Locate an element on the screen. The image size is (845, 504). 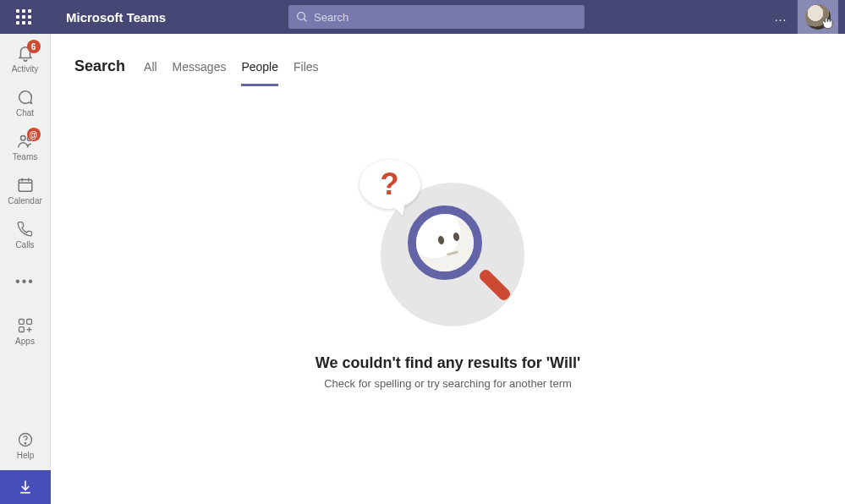
nav-help-label: Help is located at coordinates (25, 455).